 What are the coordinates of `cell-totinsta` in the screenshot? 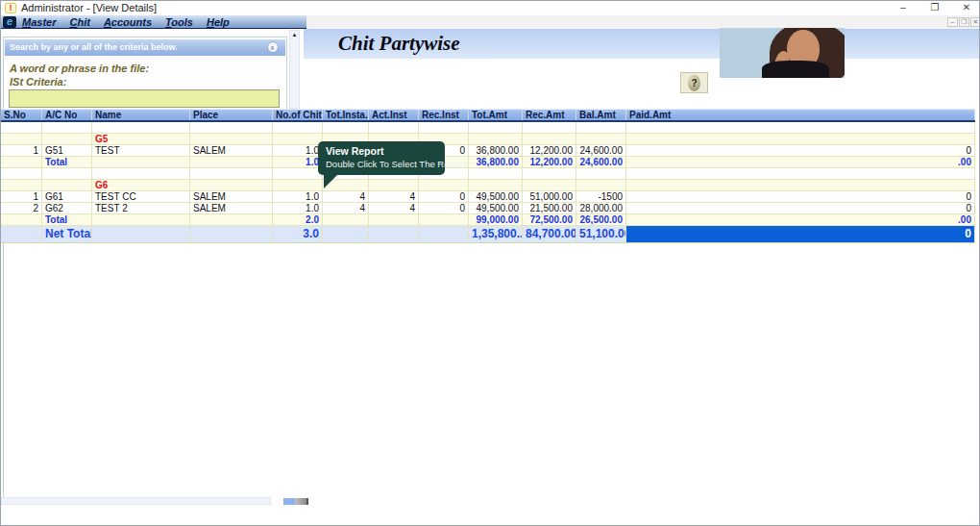 It's located at (346, 235).